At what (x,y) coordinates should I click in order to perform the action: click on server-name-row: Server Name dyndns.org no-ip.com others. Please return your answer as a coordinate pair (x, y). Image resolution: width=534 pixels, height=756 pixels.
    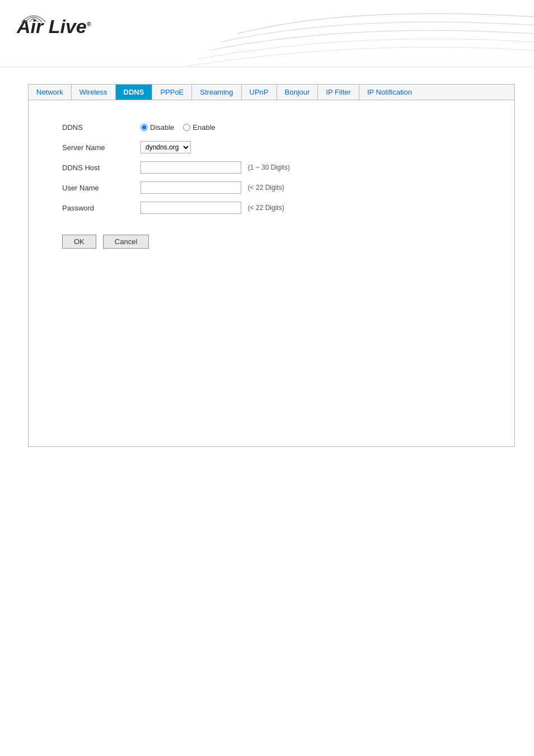
    Looking at the image, I should click on (271, 147).